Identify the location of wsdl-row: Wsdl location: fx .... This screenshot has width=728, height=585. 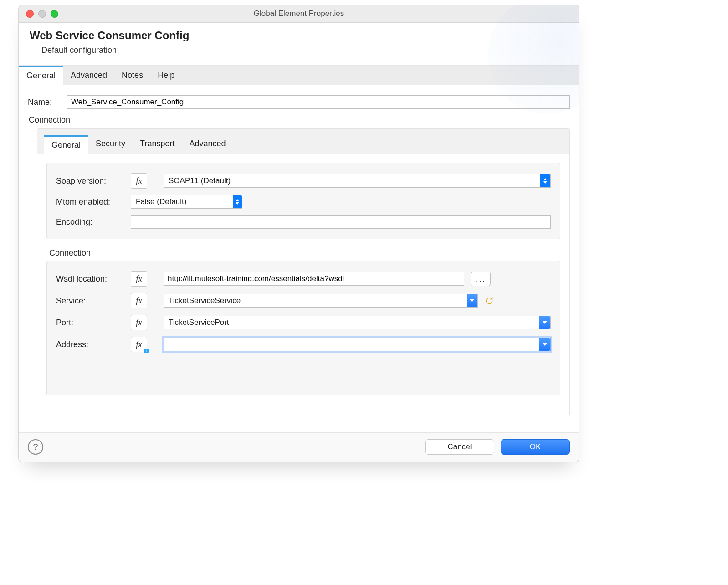
(303, 279).